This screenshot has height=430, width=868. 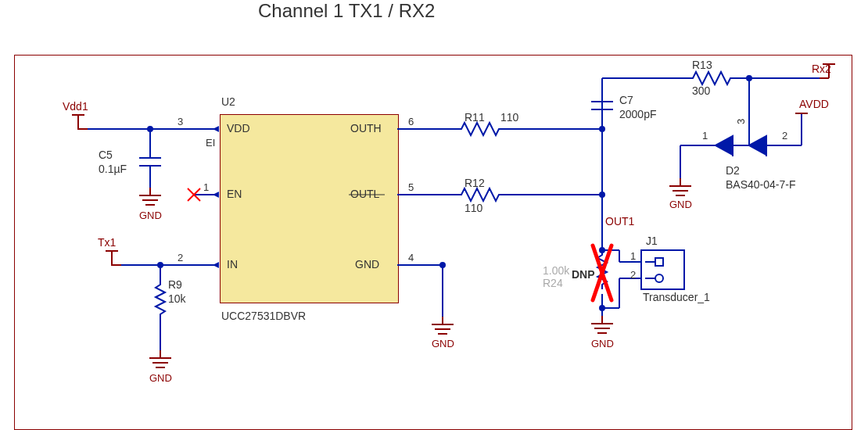 I want to click on capacitor-c7, so click(x=602, y=109).